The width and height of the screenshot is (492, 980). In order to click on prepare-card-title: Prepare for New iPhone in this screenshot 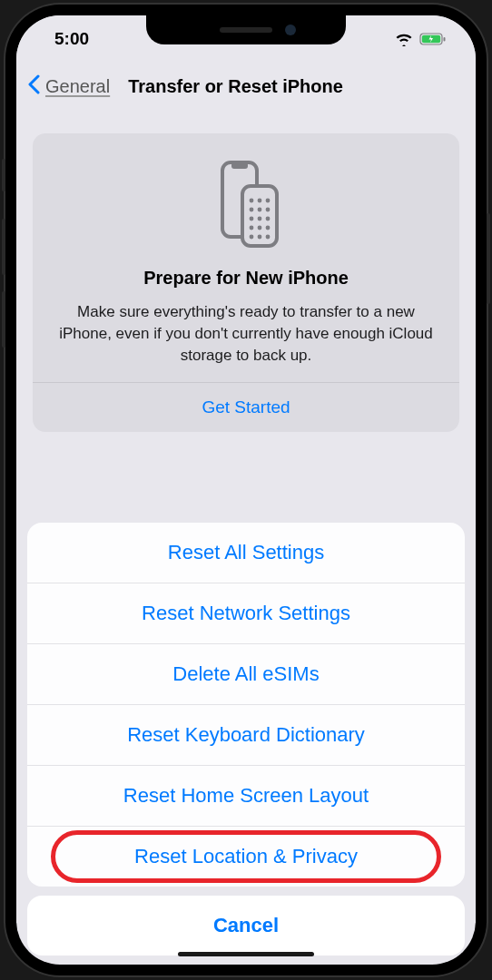, I will do `click(246, 278)`.